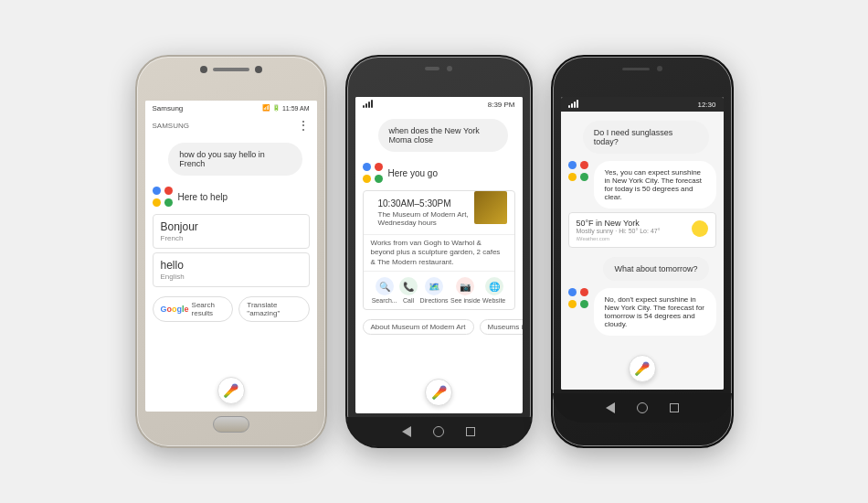 The height and width of the screenshot is (503, 868). Describe the element at coordinates (610, 408) in the screenshot. I see `pixel-back-button` at that location.